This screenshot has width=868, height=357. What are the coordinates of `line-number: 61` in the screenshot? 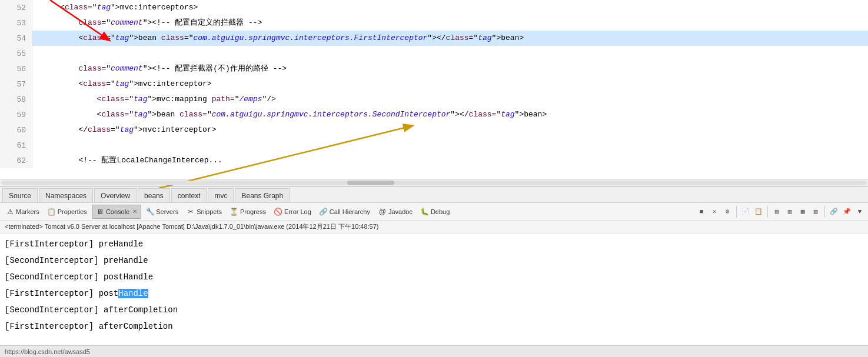 It's located at (16, 145).